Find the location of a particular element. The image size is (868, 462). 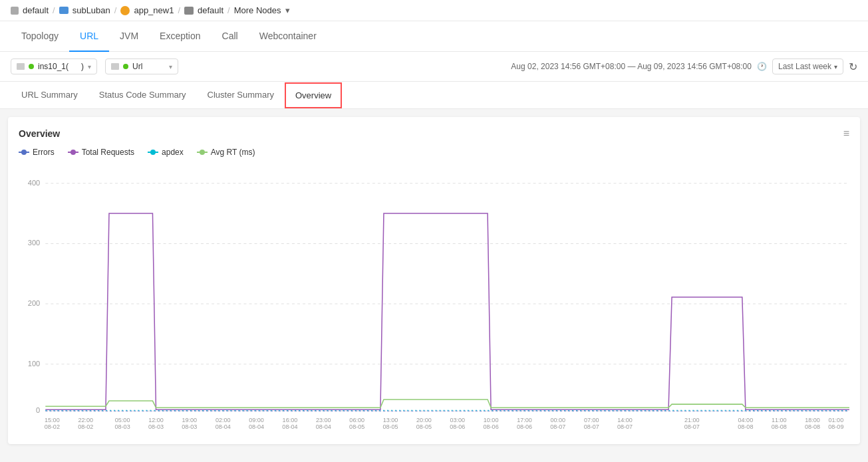

svg-text: 09:00 is located at coordinates (257, 420).